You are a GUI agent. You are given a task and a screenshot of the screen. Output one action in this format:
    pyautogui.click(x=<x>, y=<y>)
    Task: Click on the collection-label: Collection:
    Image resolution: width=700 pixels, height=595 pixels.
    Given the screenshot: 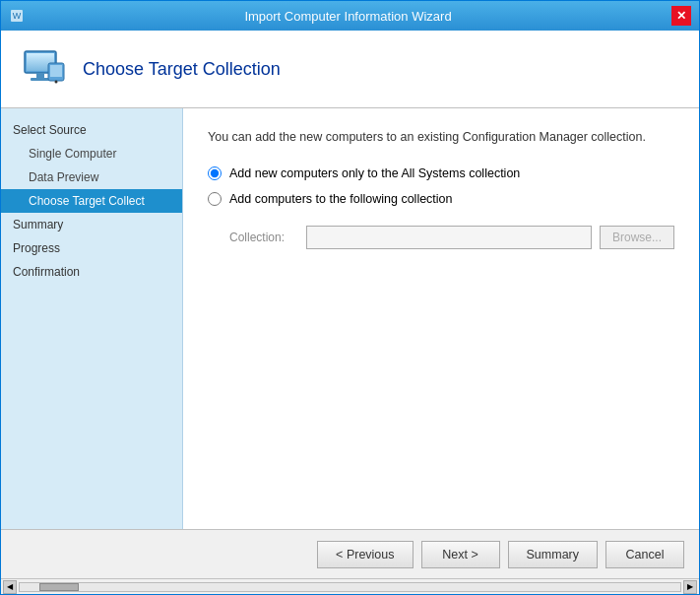 What is the action you would take?
    pyautogui.click(x=264, y=237)
    